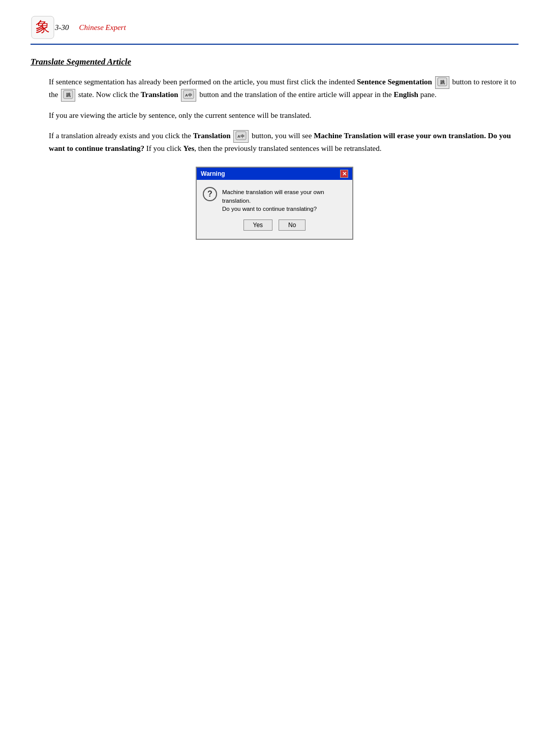 Image resolution: width=549 pixels, height=756 pixels. What do you see at coordinates (110, 94) in the screenshot?
I see `p1-text-mid2: state. Now click the` at bounding box center [110, 94].